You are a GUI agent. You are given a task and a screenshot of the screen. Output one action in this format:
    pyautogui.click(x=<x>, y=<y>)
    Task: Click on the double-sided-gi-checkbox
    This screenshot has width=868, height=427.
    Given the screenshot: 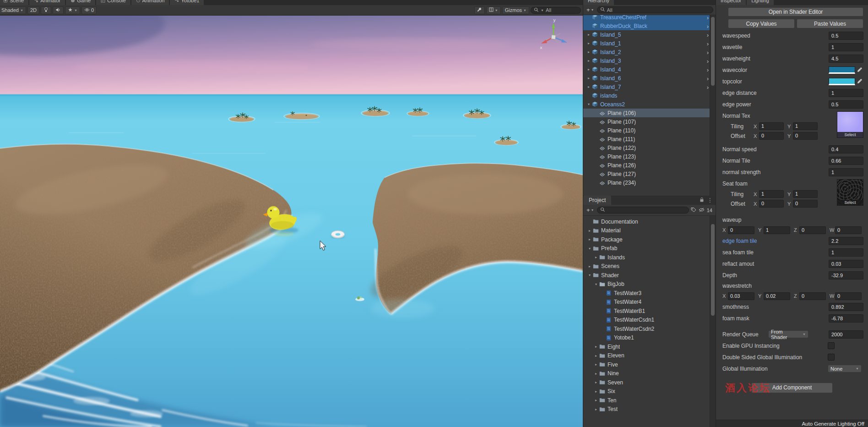 What is the action you would take?
    pyautogui.click(x=831, y=357)
    